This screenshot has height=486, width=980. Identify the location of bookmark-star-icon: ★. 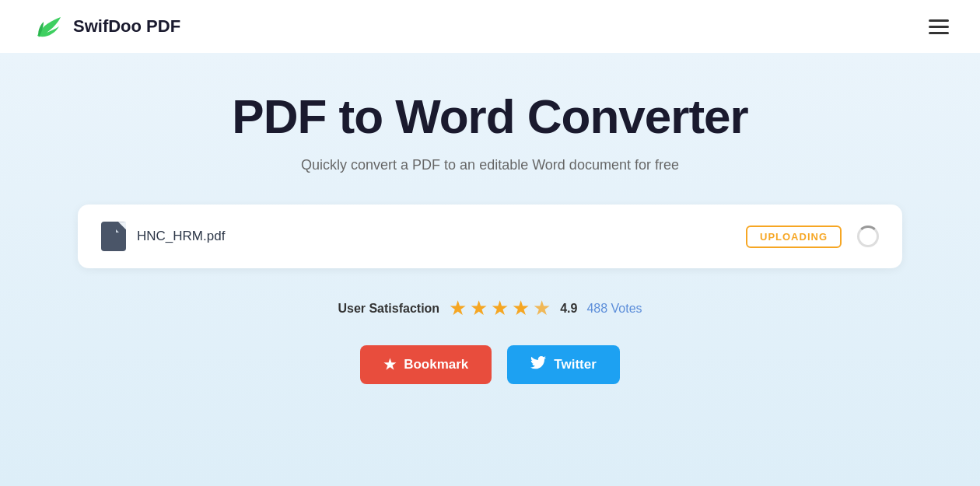
(390, 365).